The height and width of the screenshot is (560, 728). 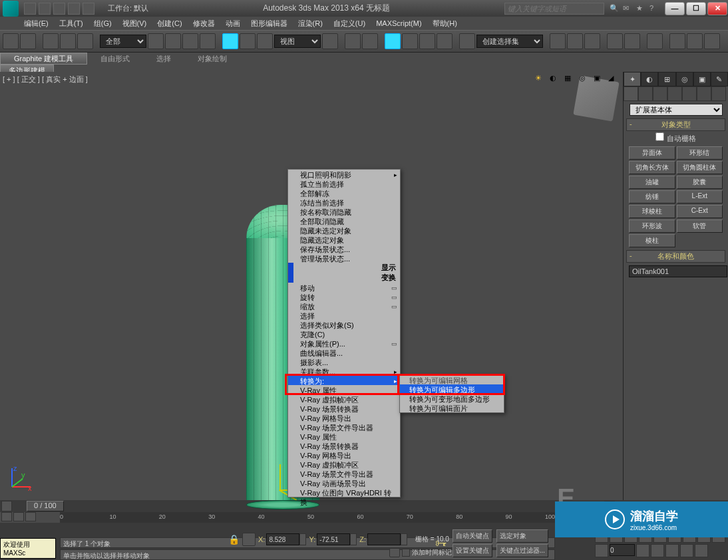 What do you see at coordinates (445, 41) in the screenshot?
I see `spinner-snap-button` at bounding box center [445, 41].